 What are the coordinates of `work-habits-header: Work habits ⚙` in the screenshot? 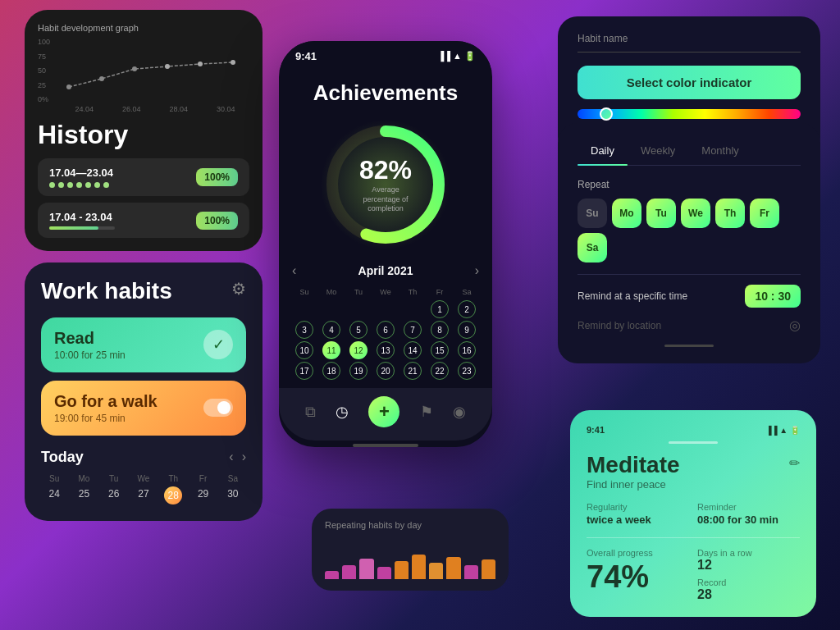 It's located at (144, 292).